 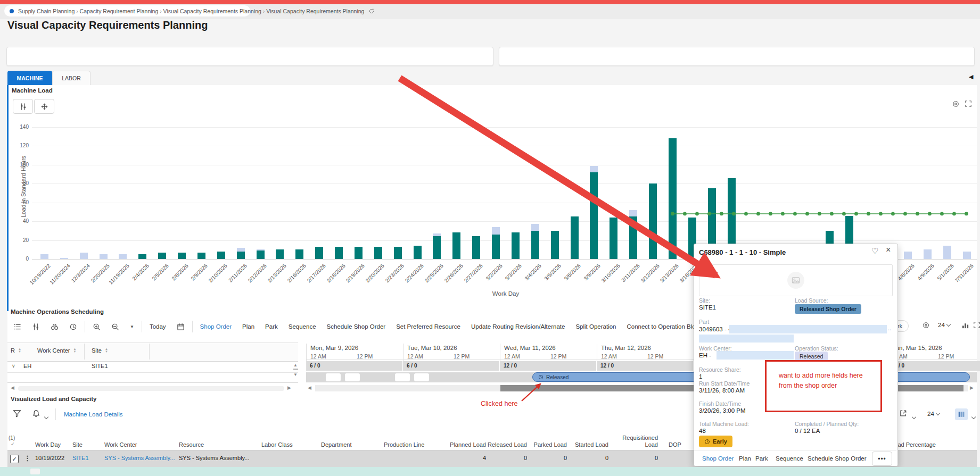 I want to click on export-chevron, so click(x=913, y=417).